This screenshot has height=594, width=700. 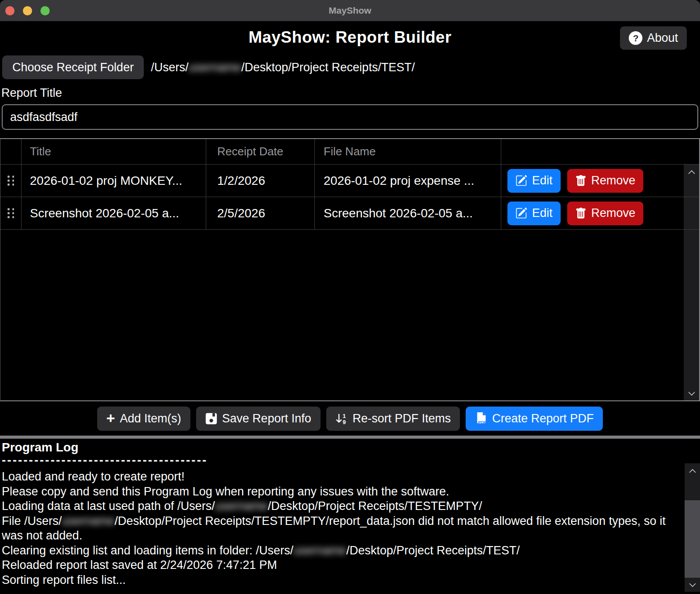 I want to click on column-header-title: Title, so click(x=114, y=151).